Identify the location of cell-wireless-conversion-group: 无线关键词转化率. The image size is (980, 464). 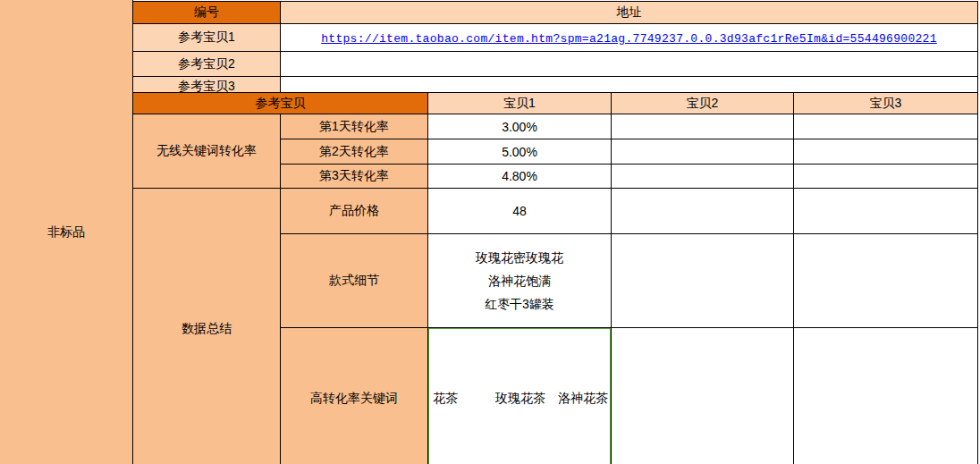
(207, 152).